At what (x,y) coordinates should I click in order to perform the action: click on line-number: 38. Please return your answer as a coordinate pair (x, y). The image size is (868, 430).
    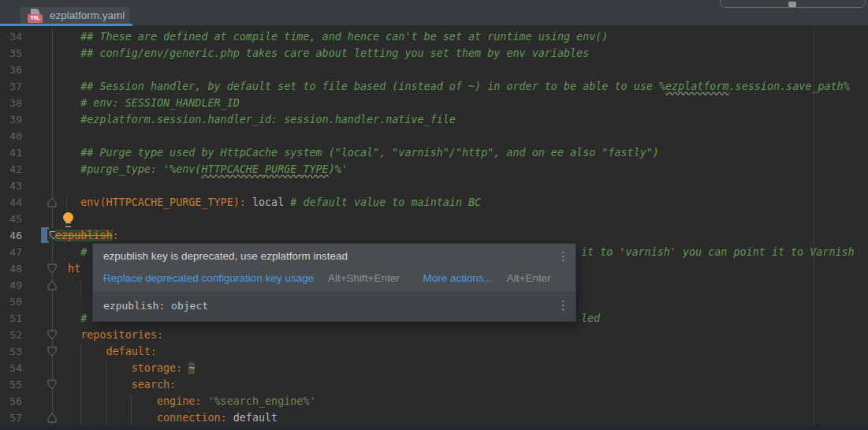
    Looking at the image, I should click on (11, 103).